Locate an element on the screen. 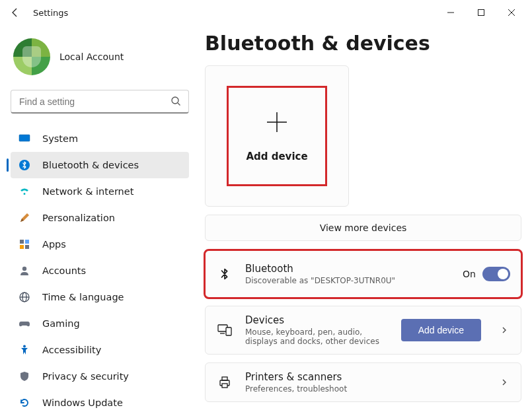 This screenshot has width=532, height=412. bluetooth-state-label: On is located at coordinates (469, 274).